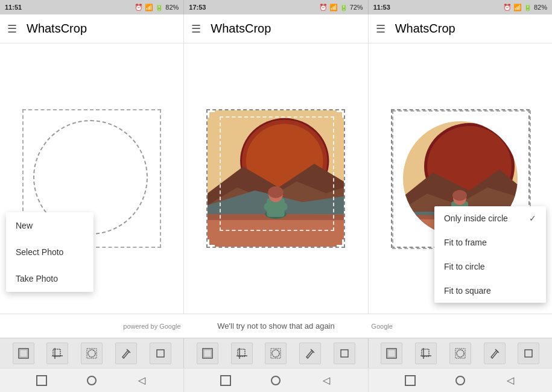 This screenshot has width=552, height=392. Describe the element at coordinates (476, 218) in the screenshot. I see `only-inside-circle-label: Only inside circle` at that location.